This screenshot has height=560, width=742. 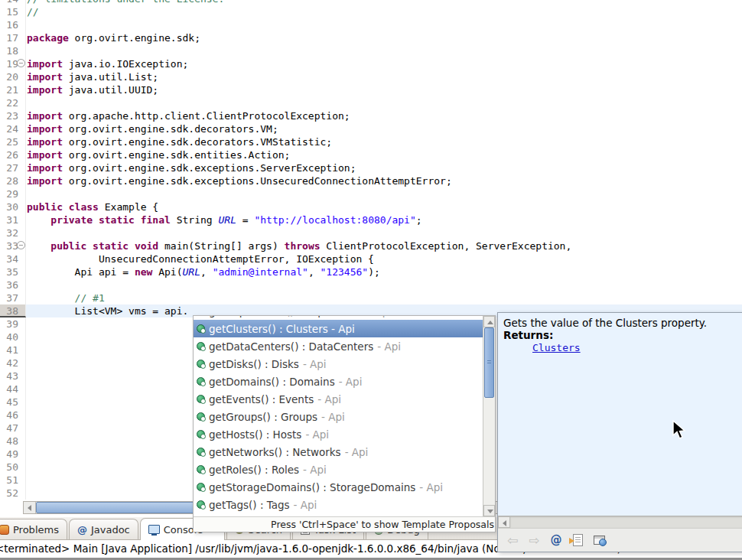 What do you see at coordinates (9, 116) in the screenshot?
I see `line-number: 23` at bounding box center [9, 116].